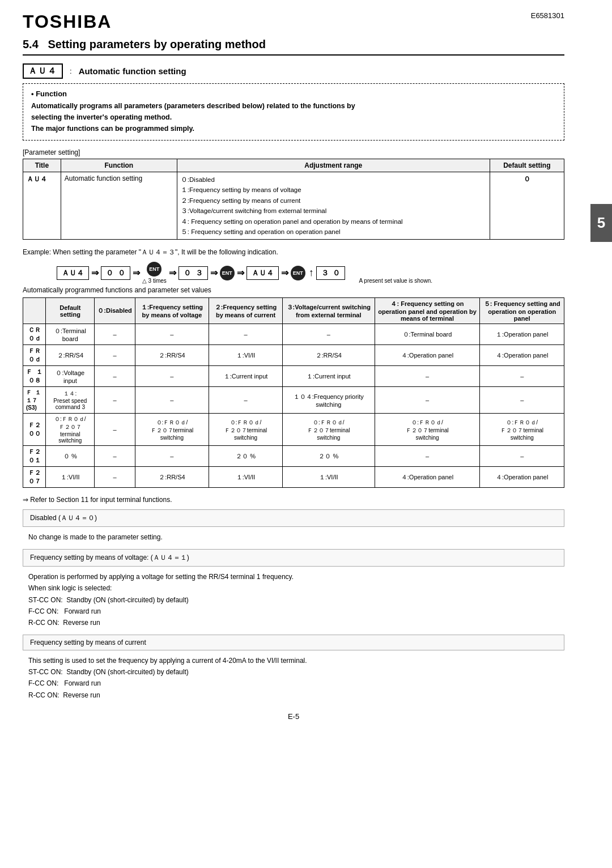 This screenshot has width=612, height=868. I want to click on fname-f117: Ｆ １１７(S3), so click(35, 400).